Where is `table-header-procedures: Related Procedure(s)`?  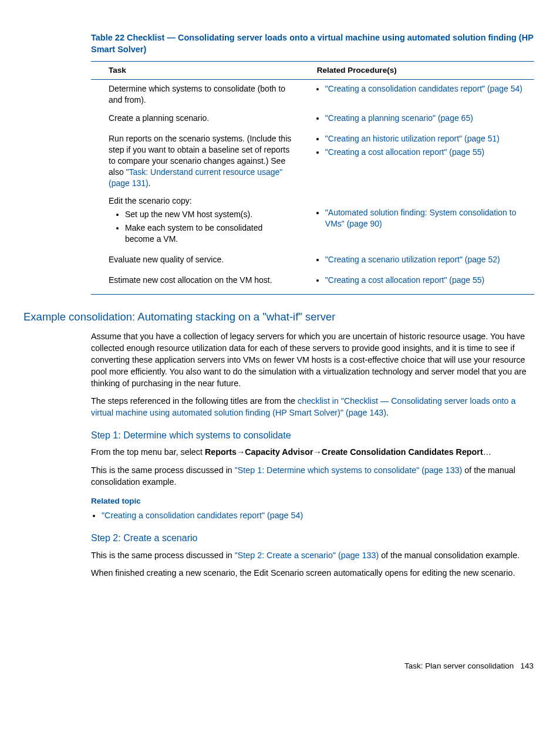 table-header-procedures: Related Procedure(s) is located at coordinates (417, 70).